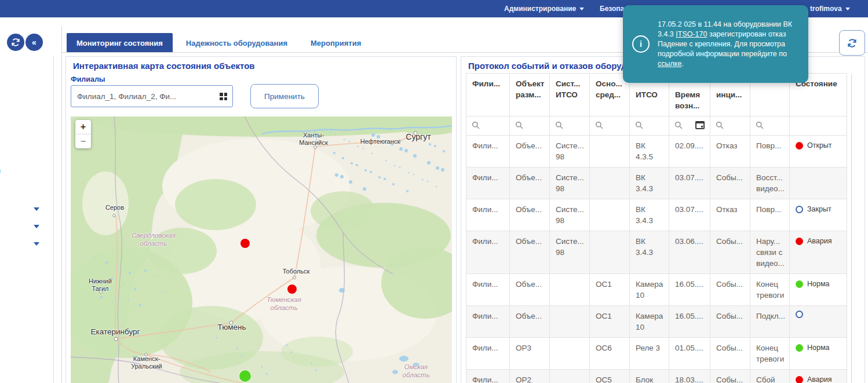 The height and width of the screenshot is (383, 868). Describe the element at coordinates (53, 220) in the screenshot. I see `rail-divider` at that location.